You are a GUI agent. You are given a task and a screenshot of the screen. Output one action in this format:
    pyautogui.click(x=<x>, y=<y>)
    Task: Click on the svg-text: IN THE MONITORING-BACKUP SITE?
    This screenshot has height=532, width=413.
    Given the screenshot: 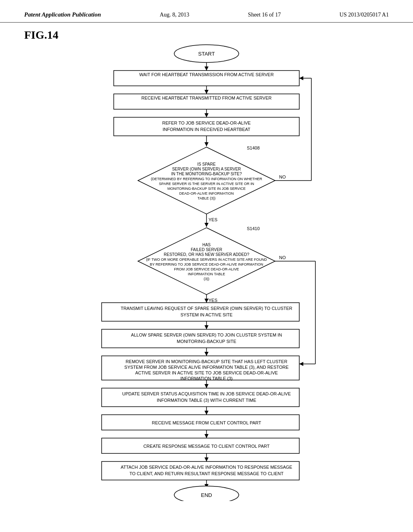 What is the action you would take?
    pyautogui.click(x=206, y=174)
    